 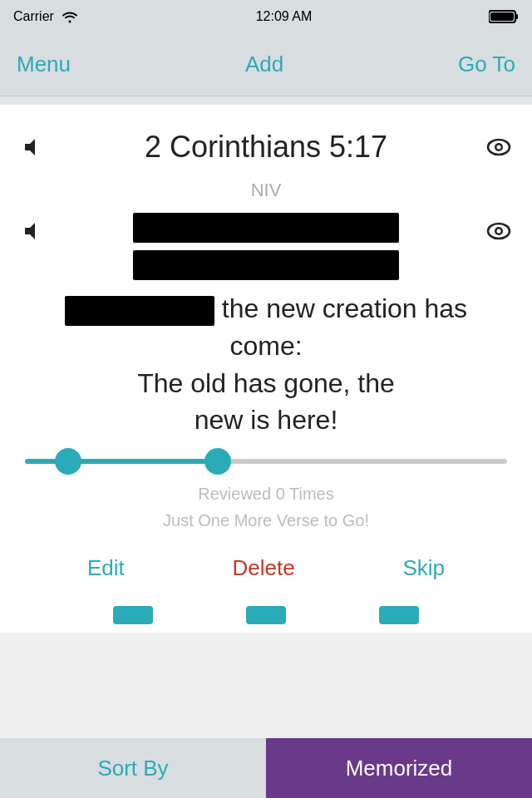 What do you see at coordinates (399, 768) in the screenshot?
I see `memorized-tab: Memorized` at bounding box center [399, 768].